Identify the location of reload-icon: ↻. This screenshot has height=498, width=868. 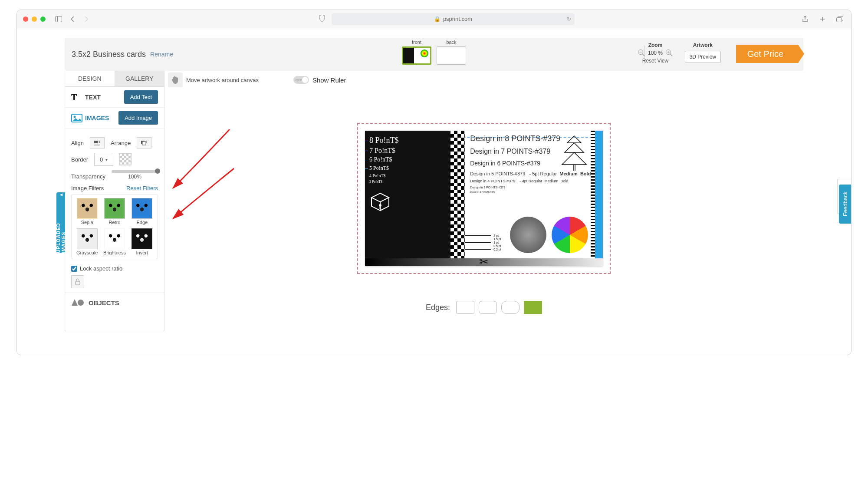
(569, 19).